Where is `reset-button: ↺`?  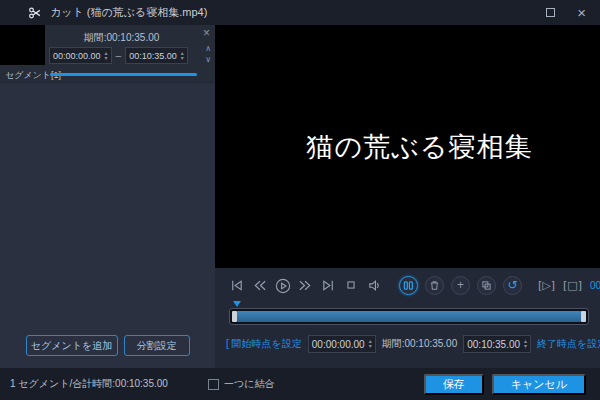 reset-button: ↺ is located at coordinates (512, 286).